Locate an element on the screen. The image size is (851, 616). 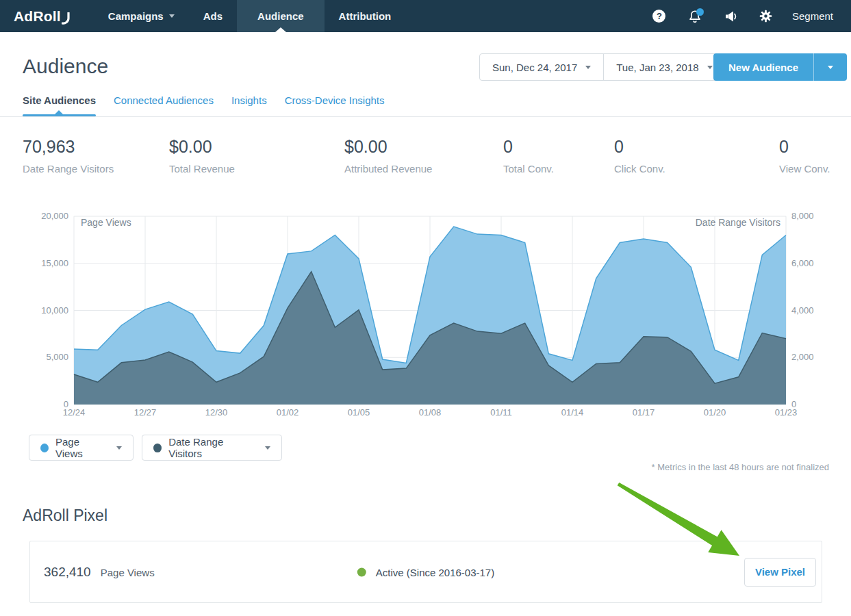
notification-badge is located at coordinates (700, 12).